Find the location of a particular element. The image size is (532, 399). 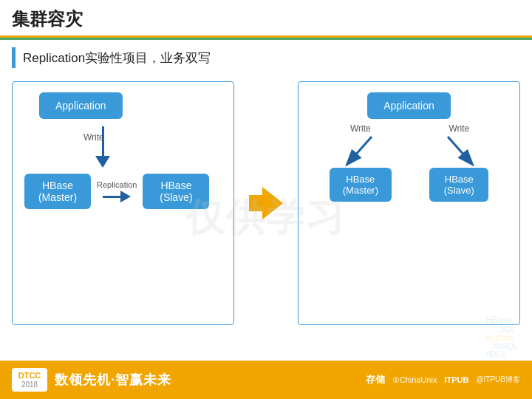

right-app-top: Application is located at coordinates (409, 106).